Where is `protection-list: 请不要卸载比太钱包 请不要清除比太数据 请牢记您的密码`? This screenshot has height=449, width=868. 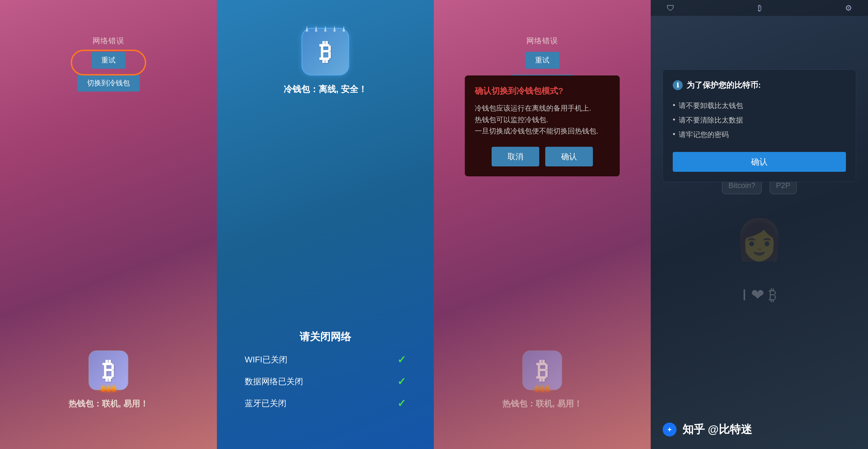
protection-list: 请不要卸载比太钱包 请不要清除比太数据 请牢记您的密码 is located at coordinates (760, 120).